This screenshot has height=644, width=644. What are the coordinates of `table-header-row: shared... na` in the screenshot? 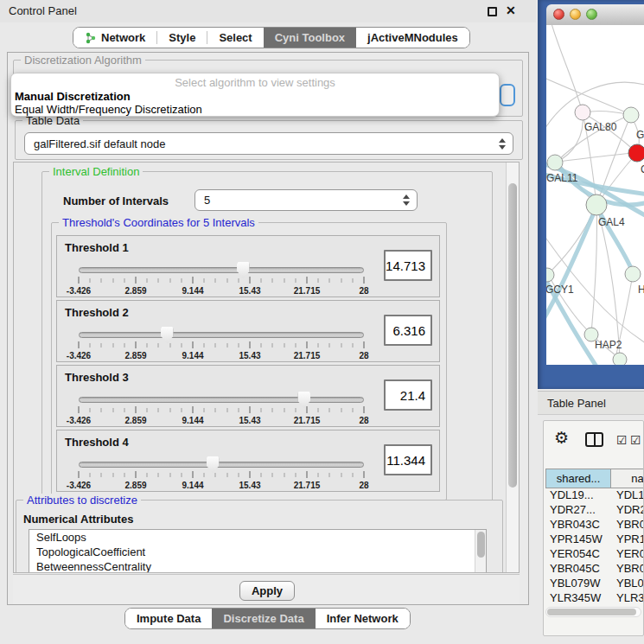 It's located at (595, 479).